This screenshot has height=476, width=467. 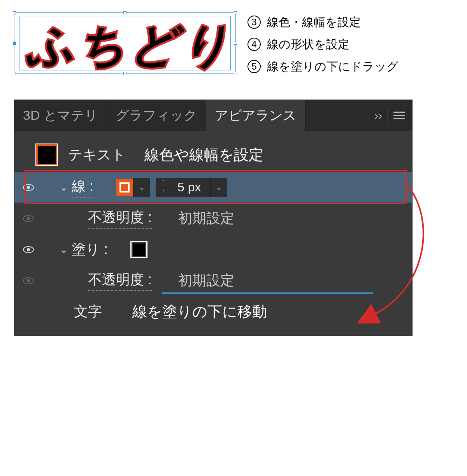 I want to click on tab-graphic-styles: グラフィック, so click(x=156, y=115).